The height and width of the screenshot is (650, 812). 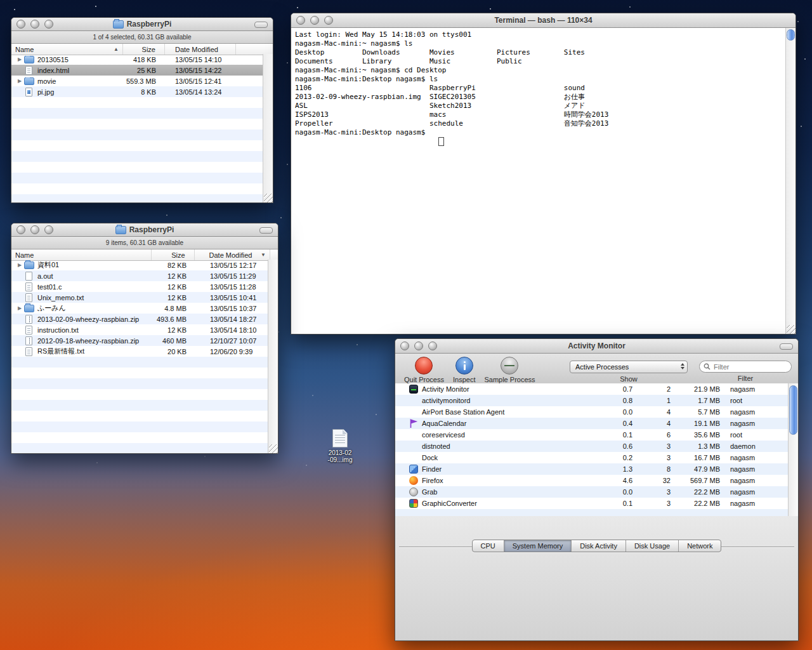 I want to click on process-row: Activity Monitor0.7221.9 MBnagasm, so click(x=596, y=389).